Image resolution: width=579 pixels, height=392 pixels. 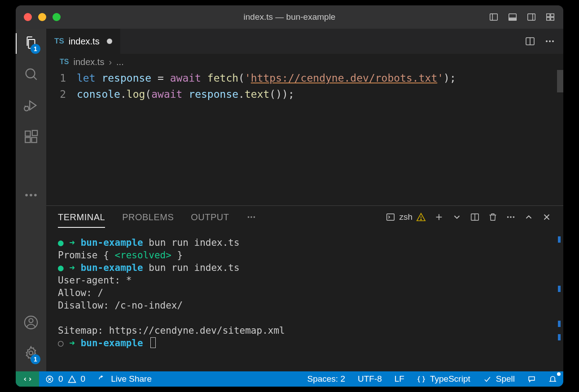 What do you see at coordinates (370, 379) in the screenshot?
I see `encoding-status: UTF-8` at bounding box center [370, 379].